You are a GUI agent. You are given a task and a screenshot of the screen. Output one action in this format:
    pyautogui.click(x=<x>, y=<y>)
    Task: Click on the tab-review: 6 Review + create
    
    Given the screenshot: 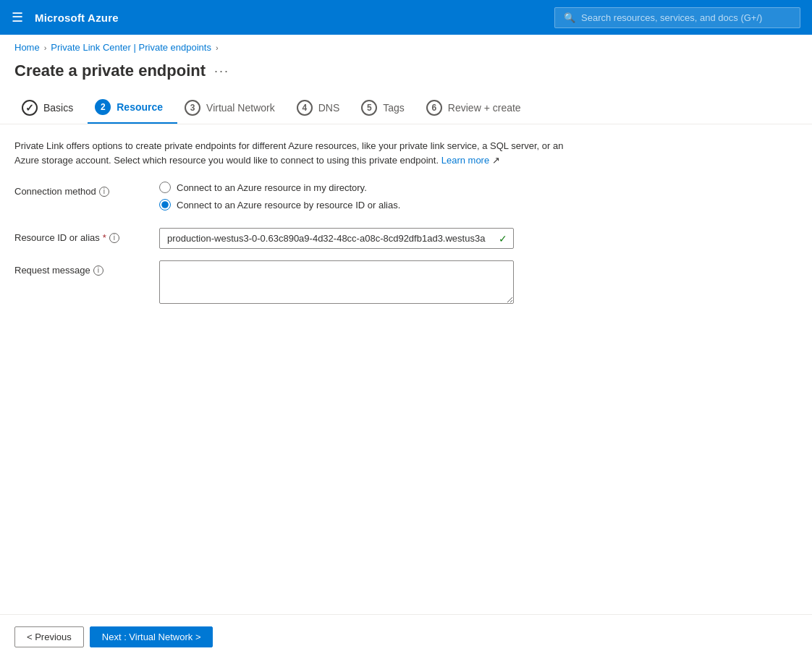 What is the action you would take?
    pyautogui.click(x=478, y=108)
    